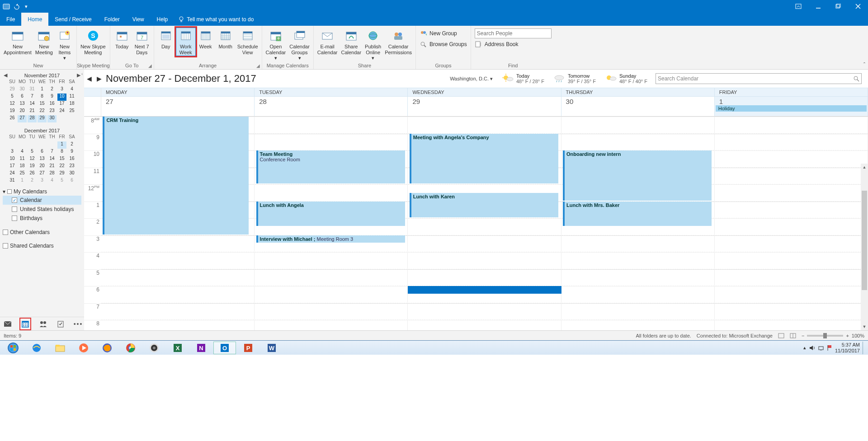 Image resolution: width=868 pixels, height=441 pixels. What do you see at coordinates (12, 112) in the screenshot?
I see `mini-cal-day: 19` at bounding box center [12, 112].